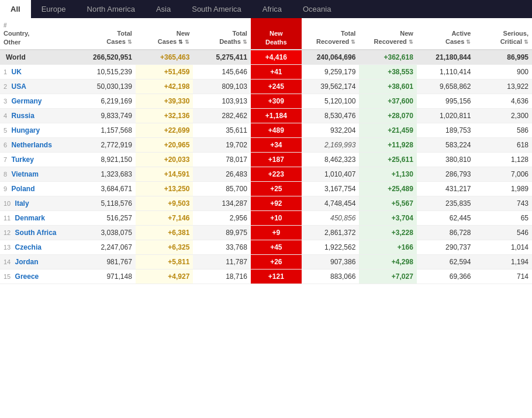 This screenshot has width=532, height=418. Describe the element at coordinates (445, 159) in the screenshot. I see `active-cases-cell: 380,810` at that location.